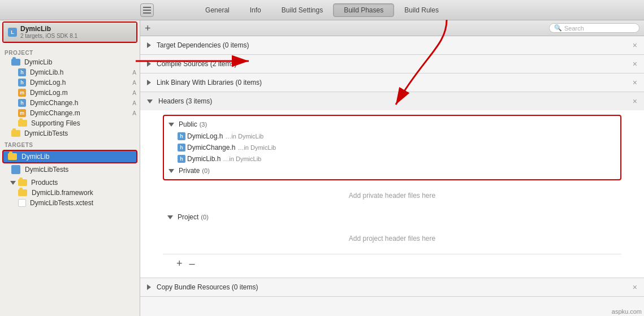  What do you see at coordinates (392, 171) in the screenshot?
I see `group-header-private: Private (0)` at bounding box center [392, 171].